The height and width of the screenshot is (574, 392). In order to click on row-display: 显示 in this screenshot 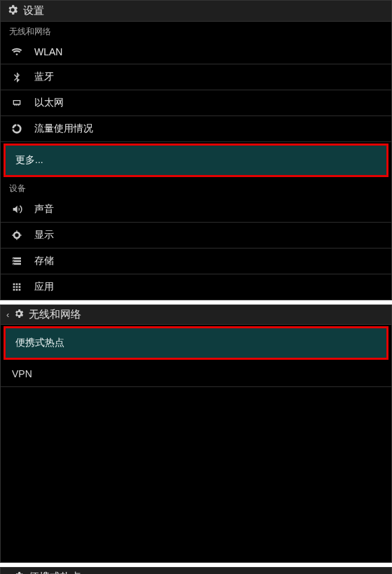, I will do `click(196, 235)`.